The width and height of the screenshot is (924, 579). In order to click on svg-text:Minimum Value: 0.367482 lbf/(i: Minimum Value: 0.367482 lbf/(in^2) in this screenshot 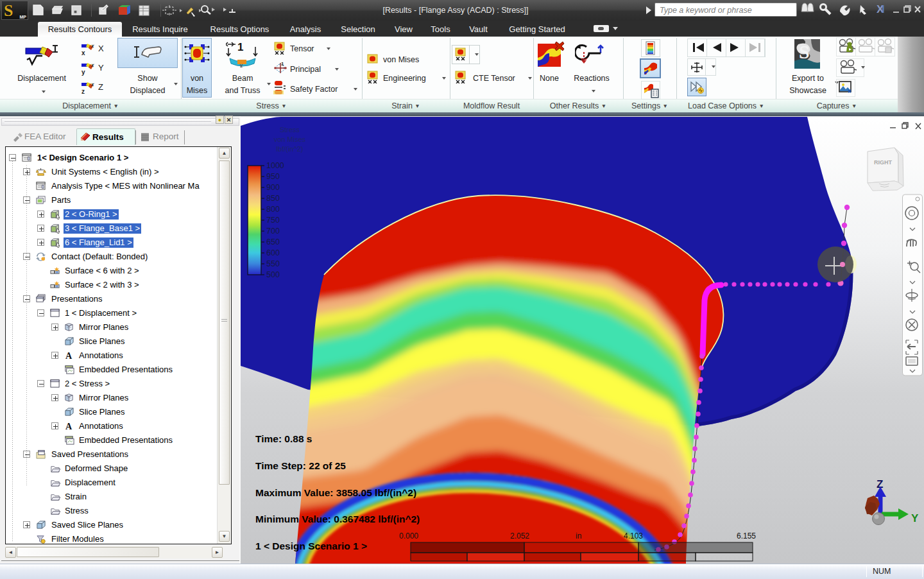, I will do `click(338, 519)`.